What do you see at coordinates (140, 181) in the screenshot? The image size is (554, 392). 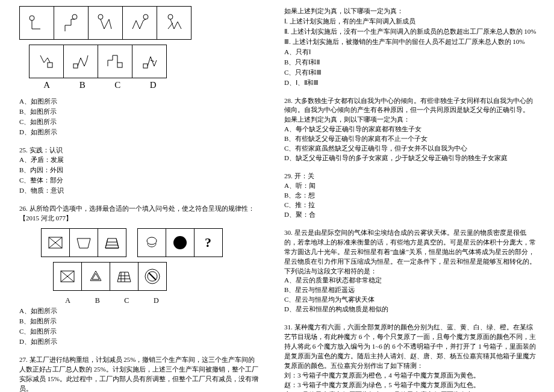 I see `q25-opt-c: C、整体：部分` at bounding box center [140, 181].